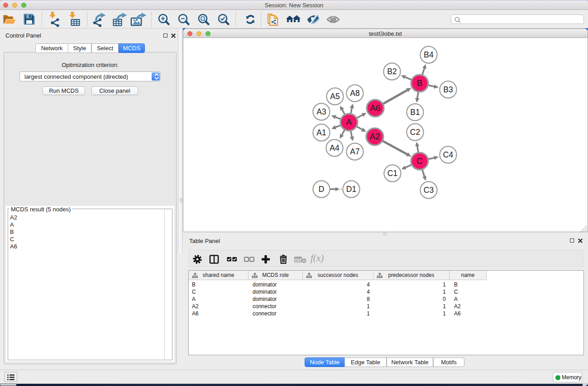 This screenshot has width=588, height=386. What do you see at coordinates (415, 132) in the screenshot?
I see `svg-text: C2` at bounding box center [415, 132].